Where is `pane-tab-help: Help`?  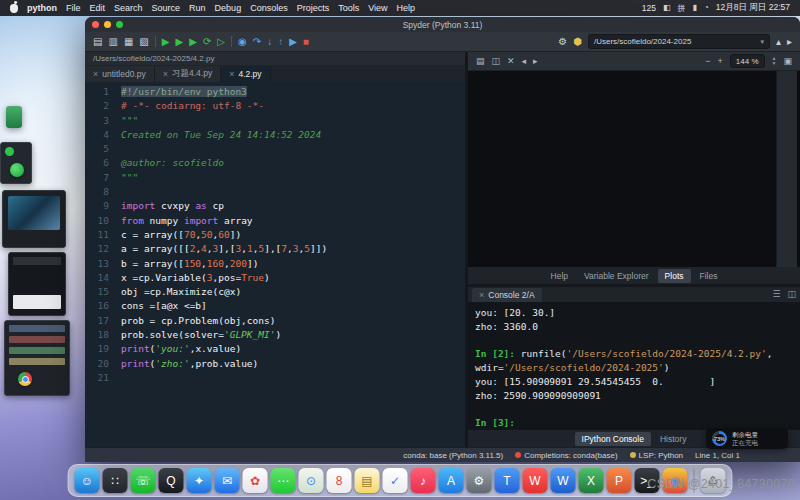
pane-tab-help: Help is located at coordinates (560, 276).